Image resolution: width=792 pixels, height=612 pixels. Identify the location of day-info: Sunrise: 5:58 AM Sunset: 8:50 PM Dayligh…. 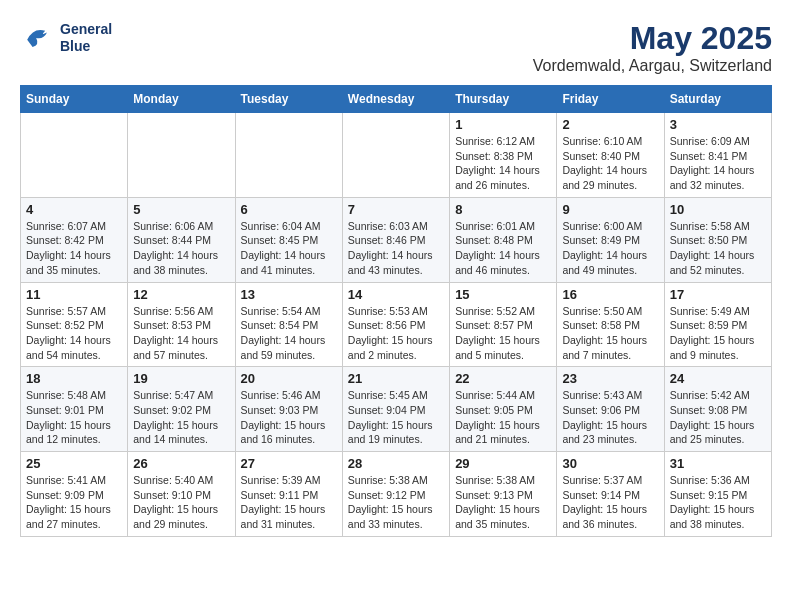
(718, 248).